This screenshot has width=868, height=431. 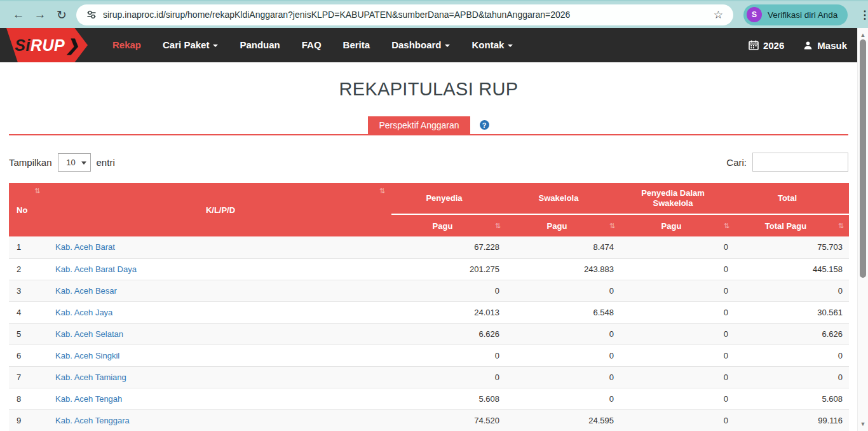 What do you see at coordinates (673, 198) in the screenshot?
I see `column-group-label: Penyedia Dalam Swakelola` at bounding box center [673, 198].